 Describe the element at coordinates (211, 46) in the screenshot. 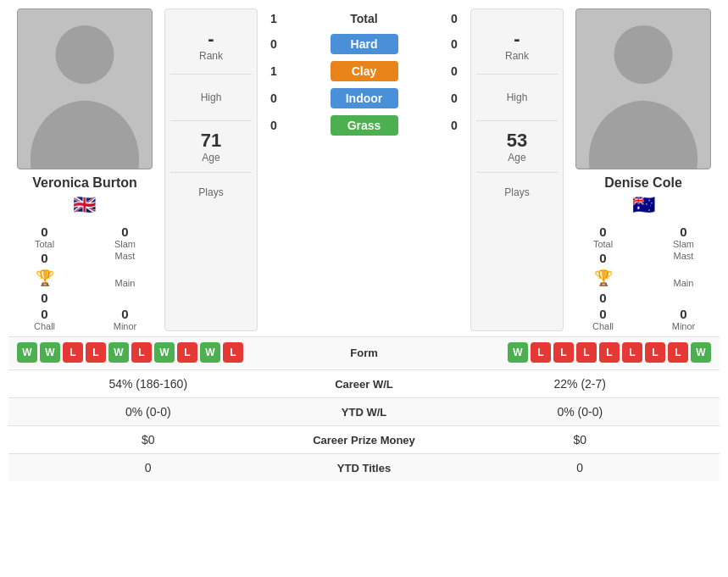

I see `left-rank-section: - Rank` at that location.